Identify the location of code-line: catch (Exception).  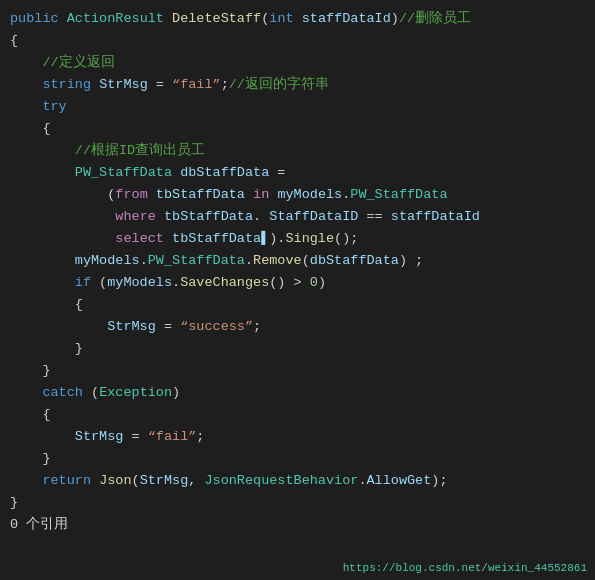
(298, 393).